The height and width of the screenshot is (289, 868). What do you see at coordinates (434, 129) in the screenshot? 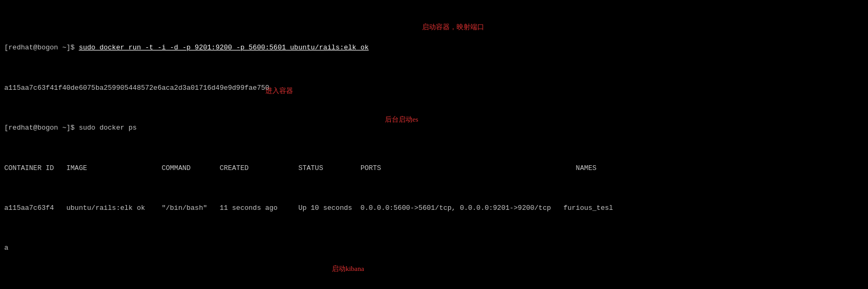
I see `line-3: [redhat@bogon ~]$ sudo docker ps` at bounding box center [434, 129].